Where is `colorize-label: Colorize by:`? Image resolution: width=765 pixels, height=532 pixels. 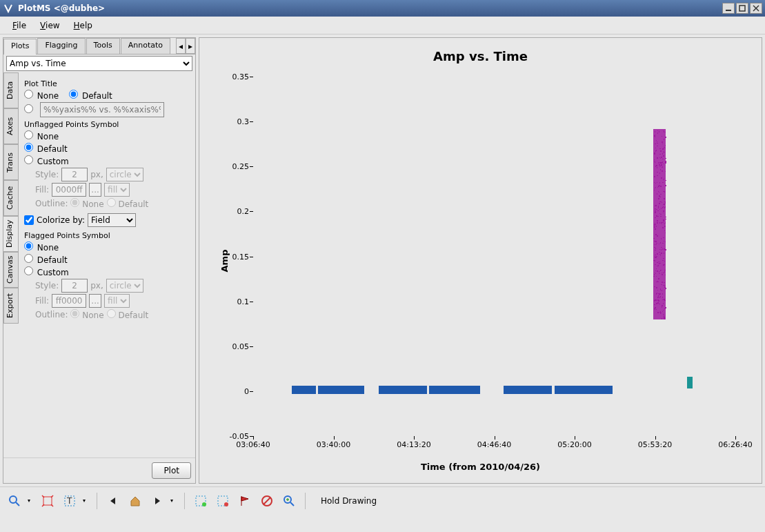
colorize-label: Colorize by: is located at coordinates (61, 220).